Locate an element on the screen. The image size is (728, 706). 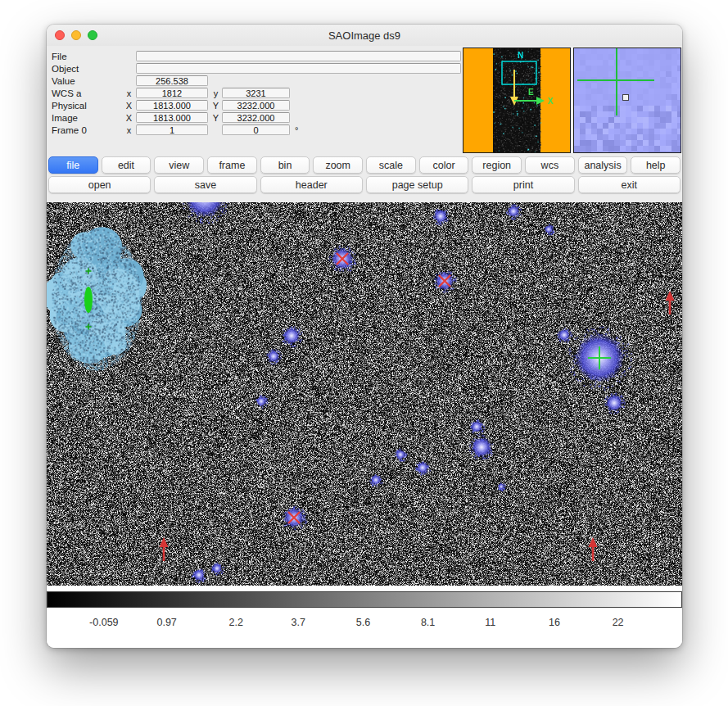
info-row-physical: Physical X 1813.000 Y 3232.000 is located at coordinates (256, 105).